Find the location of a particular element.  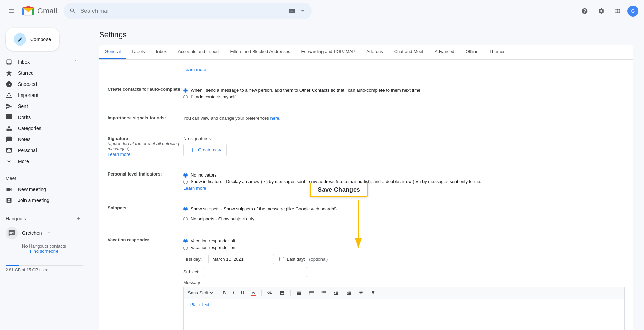

no-indicators-option: No indicators is located at coordinates (404, 175).